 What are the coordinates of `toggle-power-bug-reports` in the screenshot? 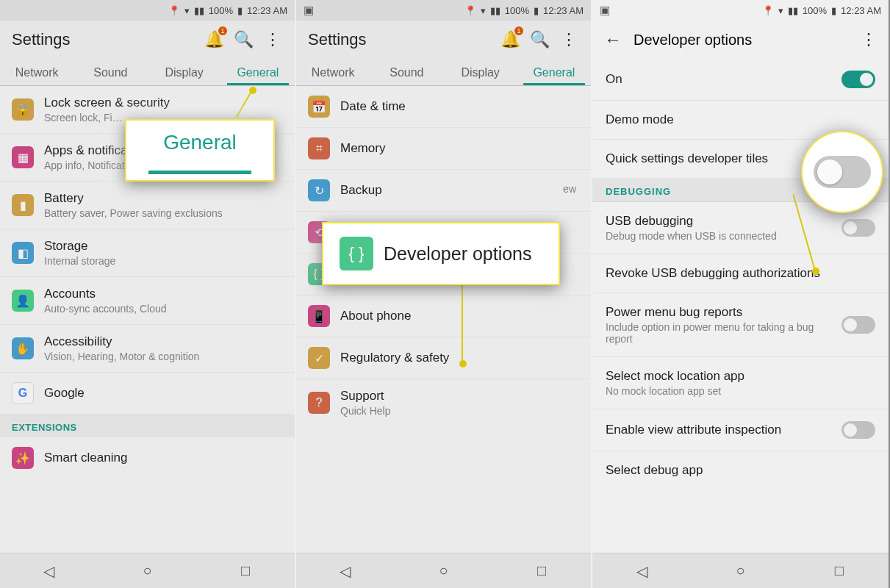 It's located at (858, 325).